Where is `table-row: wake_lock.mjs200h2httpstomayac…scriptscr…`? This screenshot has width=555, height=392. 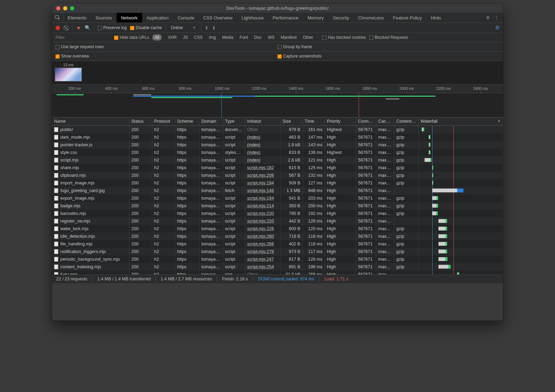
table-row: wake_lock.mjs200h2httpstomayac…scriptscr… is located at coordinates (278, 229).